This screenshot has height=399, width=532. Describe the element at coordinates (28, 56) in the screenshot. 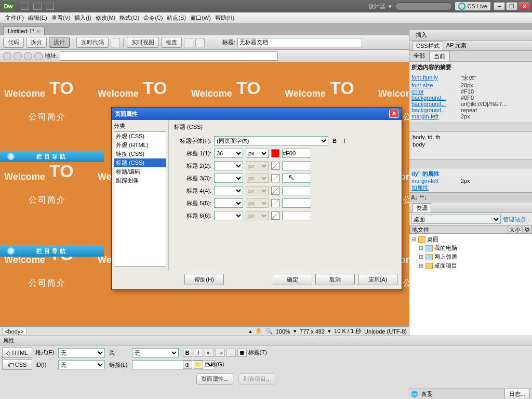

I see `stop-icon` at that location.